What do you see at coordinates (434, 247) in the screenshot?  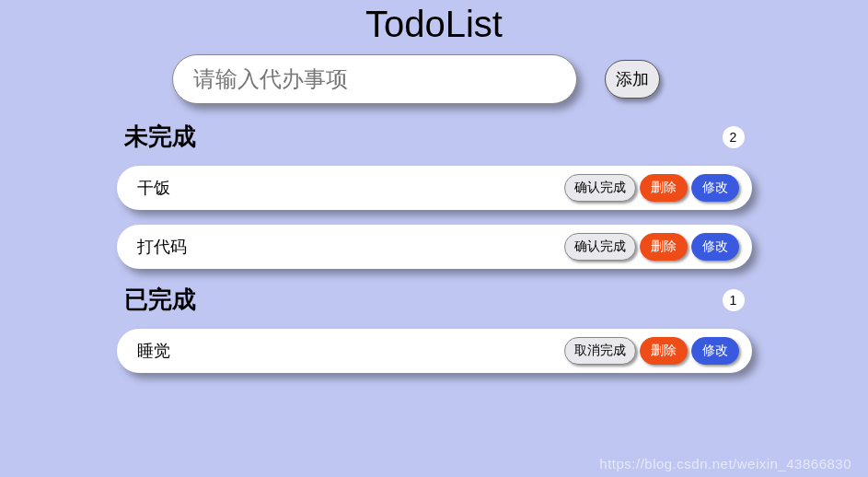 I see `list-item: 打代码 确认完成 删除 修改` at bounding box center [434, 247].